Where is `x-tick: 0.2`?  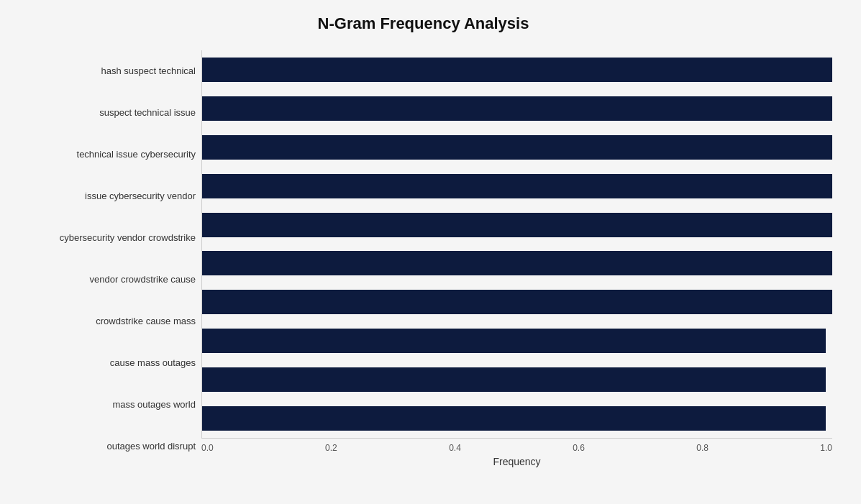
x-tick: 0.2 is located at coordinates (331, 448).